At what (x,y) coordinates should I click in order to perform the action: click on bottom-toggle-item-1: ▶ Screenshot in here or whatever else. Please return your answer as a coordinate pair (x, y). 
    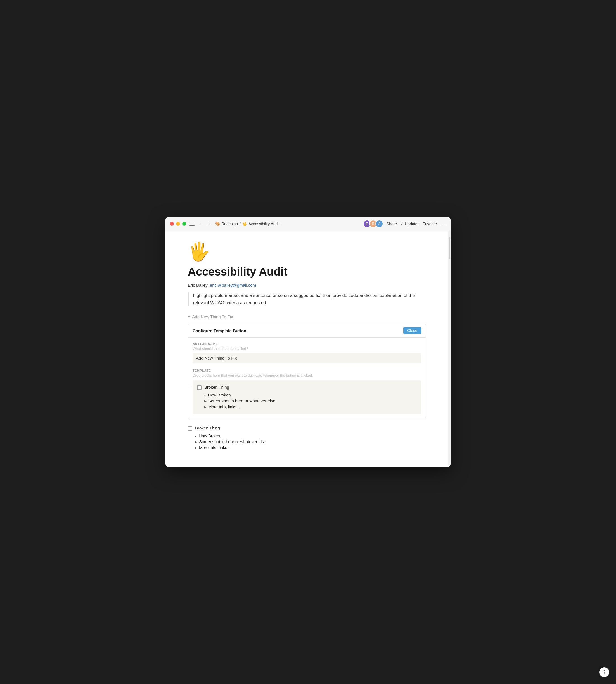
    Looking at the image, I should click on (310, 442).